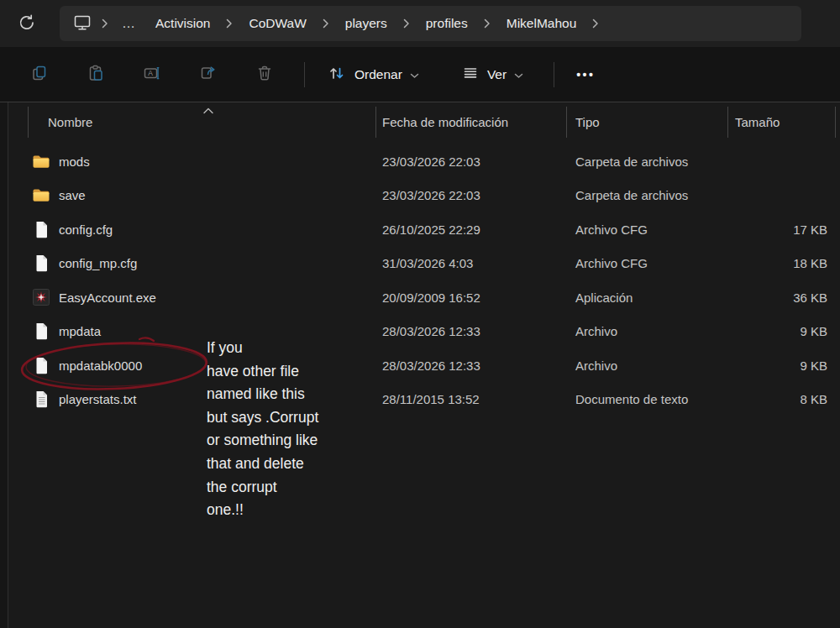 The image size is (840, 628). Describe the element at coordinates (470, 297) in the screenshot. I see `file-date: 20/09/2009 16:52` at that location.